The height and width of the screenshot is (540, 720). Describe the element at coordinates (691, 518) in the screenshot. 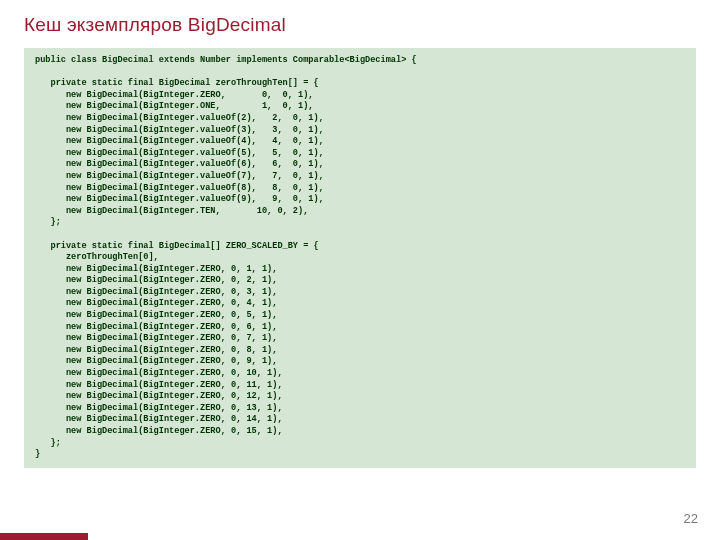

I see `page-number: 22` at that location.